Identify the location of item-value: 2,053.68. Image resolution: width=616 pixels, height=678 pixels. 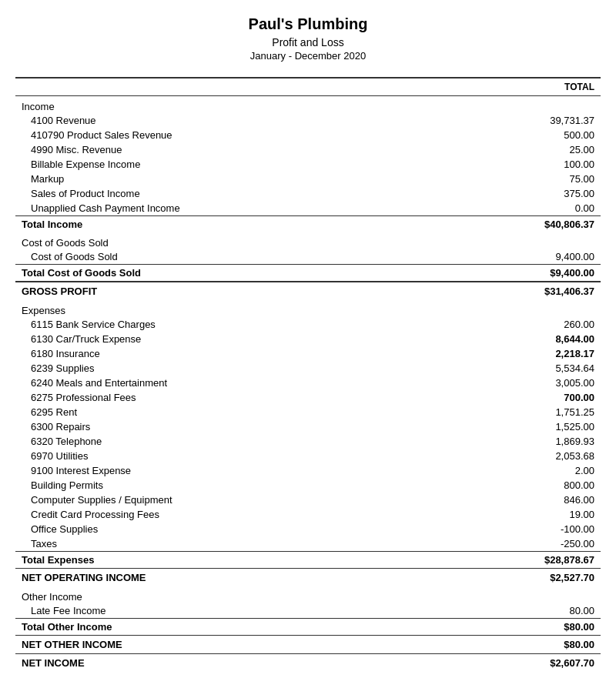
(527, 456).